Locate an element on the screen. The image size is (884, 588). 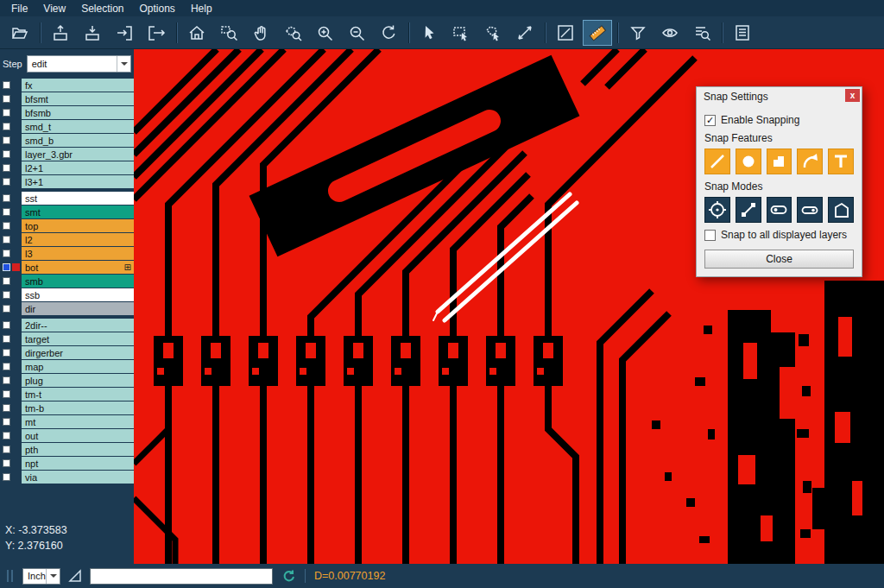
open-tool is located at coordinates (20, 33).